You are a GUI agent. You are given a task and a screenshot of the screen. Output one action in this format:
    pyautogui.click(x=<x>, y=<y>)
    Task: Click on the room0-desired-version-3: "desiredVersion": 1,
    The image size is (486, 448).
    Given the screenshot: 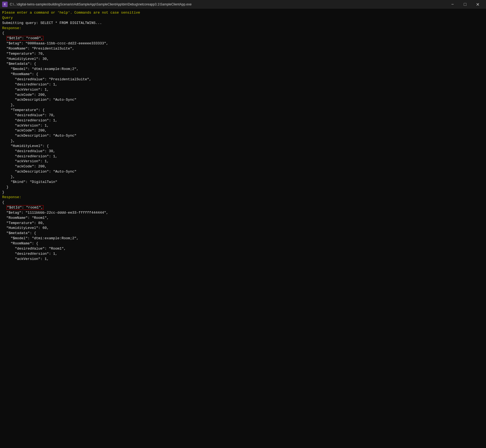 What is the action you would take?
    pyautogui.click(x=243, y=157)
    